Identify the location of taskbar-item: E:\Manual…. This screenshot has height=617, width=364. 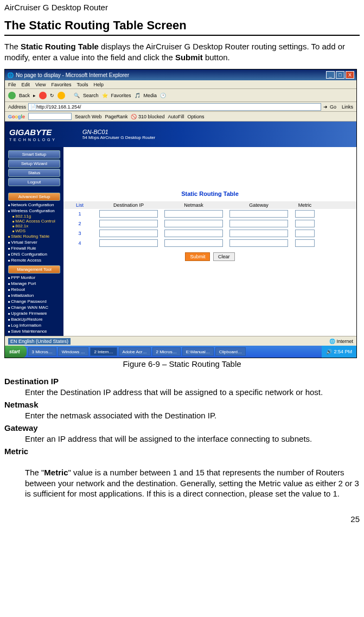
(198, 352).